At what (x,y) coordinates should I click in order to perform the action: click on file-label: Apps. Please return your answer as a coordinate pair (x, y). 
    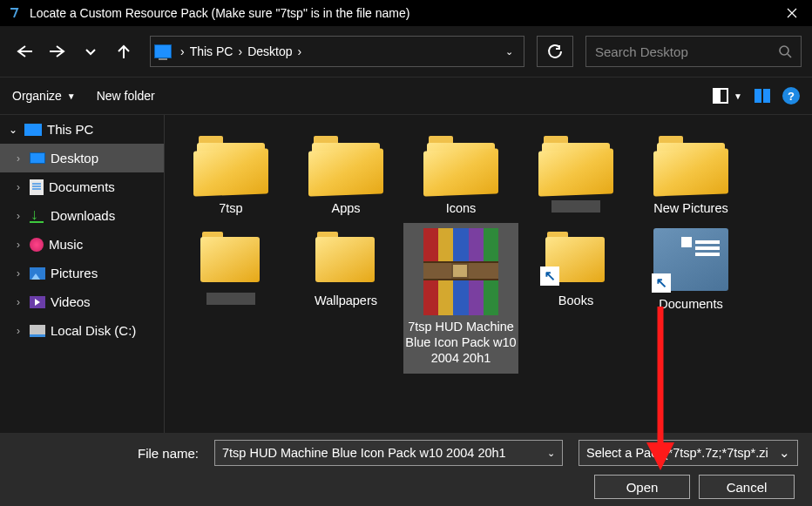
    Looking at the image, I should click on (345, 208).